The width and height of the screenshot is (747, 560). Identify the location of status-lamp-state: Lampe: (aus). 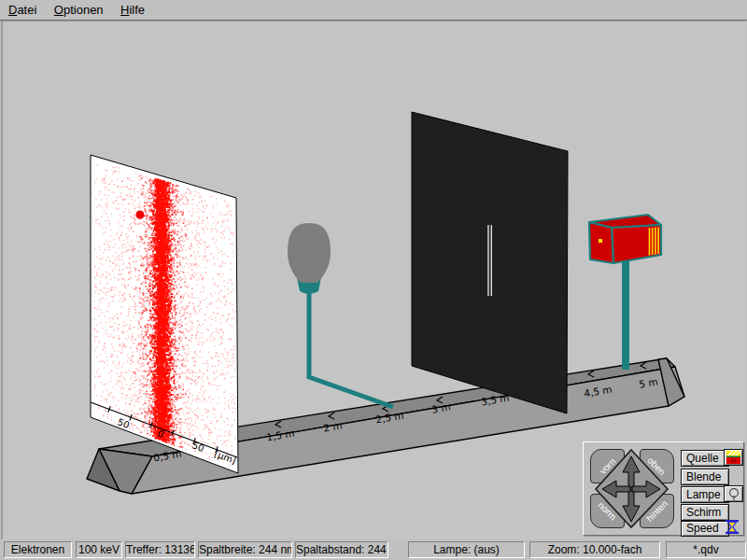
(467, 550).